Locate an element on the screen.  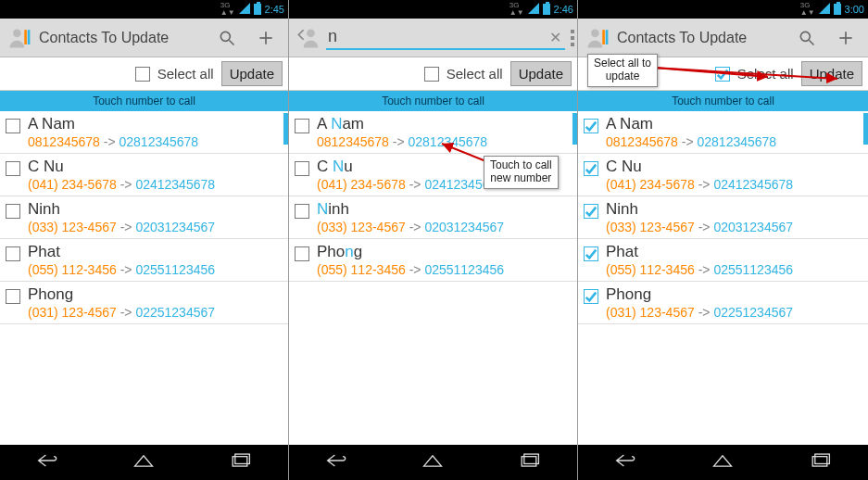
contact-name: Phat is located at coordinates (734, 252).